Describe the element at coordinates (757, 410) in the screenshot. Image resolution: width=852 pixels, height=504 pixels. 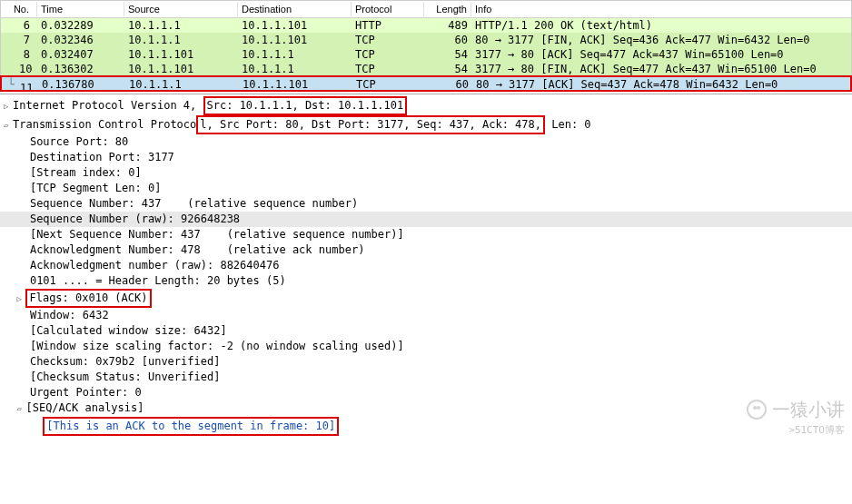
I see `wechat-icon` at that location.